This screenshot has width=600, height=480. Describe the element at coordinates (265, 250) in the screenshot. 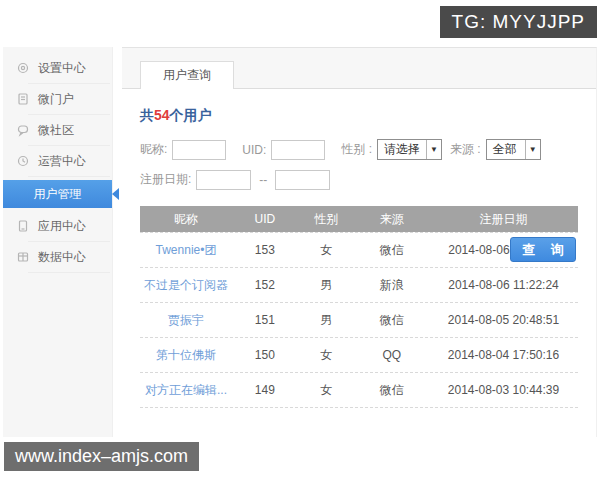

I see `user-uid: 153` at that location.